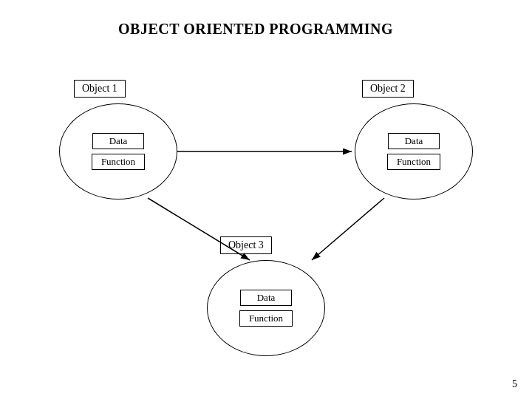 The image size is (532, 399). Describe the element at coordinates (118, 151) in the screenshot. I see `object1-ellipse: Data Function` at that location.